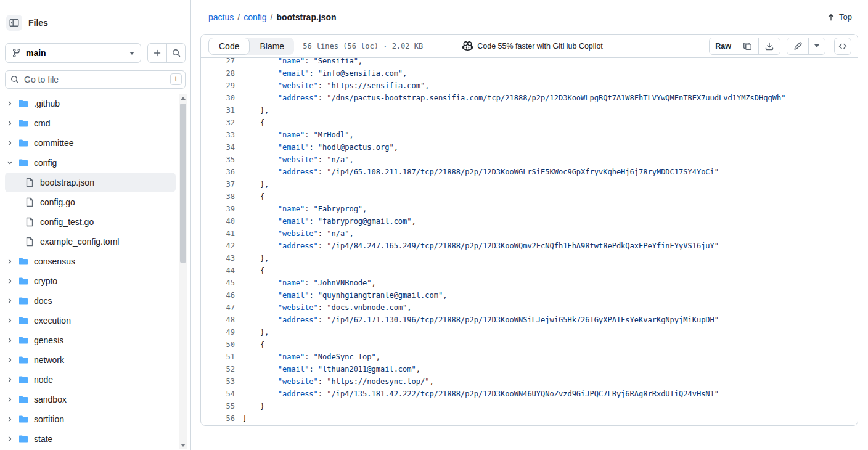 This screenshot has height=450, width=868. I want to click on search-tree-button, so click(176, 53).